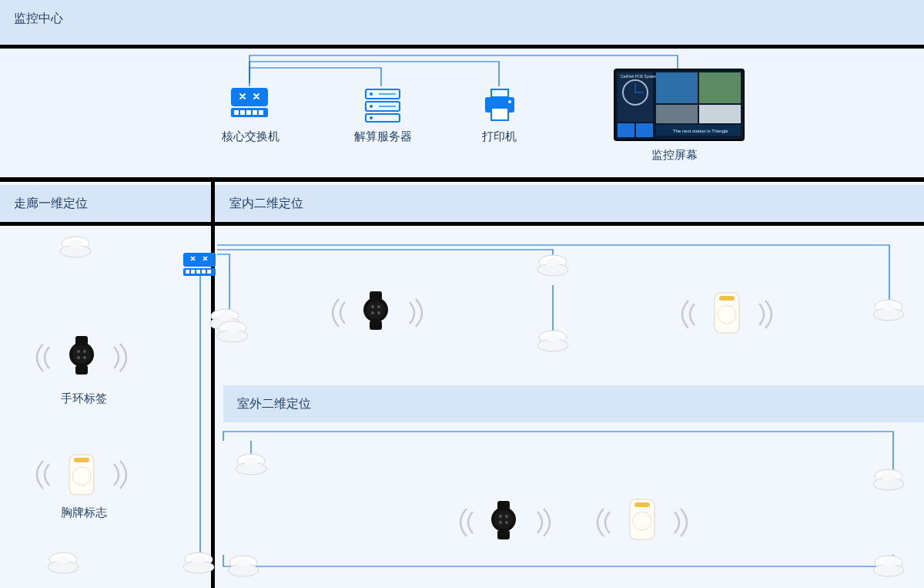  What do you see at coordinates (84, 399) in the screenshot?
I see `label-watch: 手环标签` at bounding box center [84, 399].